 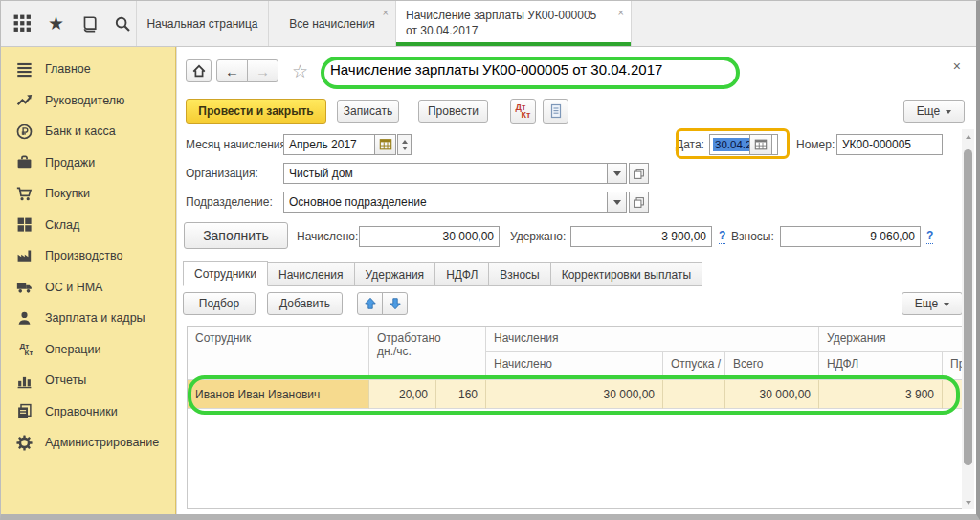 What do you see at coordinates (695, 366) in the screenshot?
I see `col-header-vacation: Отпуска /` at bounding box center [695, 366].